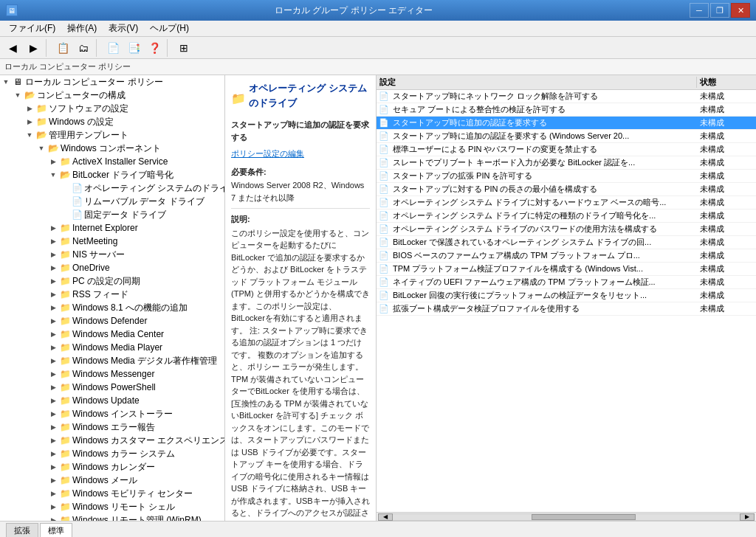 The height and width of the screenshot is (537, 756). What do you see at coordinates (112, 493) in the screenshot?
I see `tree-node-mobility: ▶📁Windows モビリティ センター` at bounding box center [112, 493].